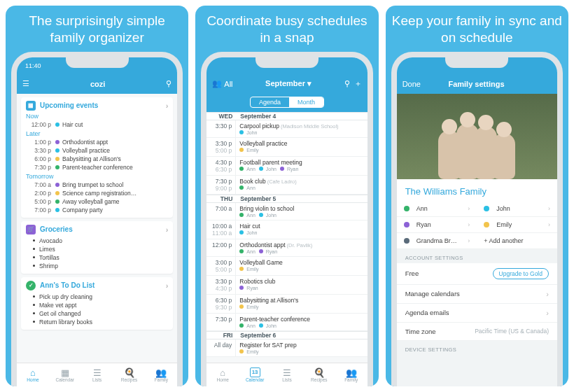 The image size is (574, 392). Describe the element at coordinates (97, 159) in the screenshot. I see `event-row: 6:00 pBabysitting at Allison's` at that location.